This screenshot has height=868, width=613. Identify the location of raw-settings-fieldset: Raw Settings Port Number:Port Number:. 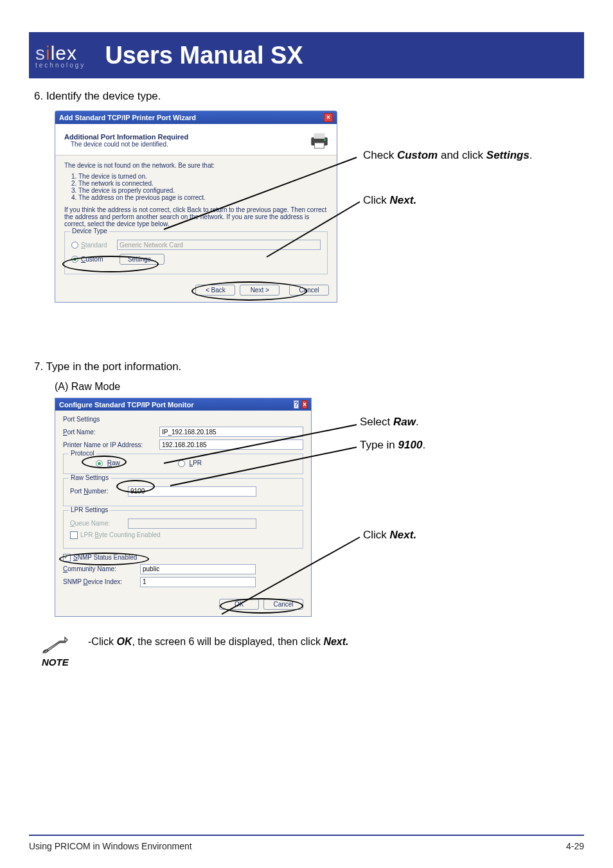
(183, 492).